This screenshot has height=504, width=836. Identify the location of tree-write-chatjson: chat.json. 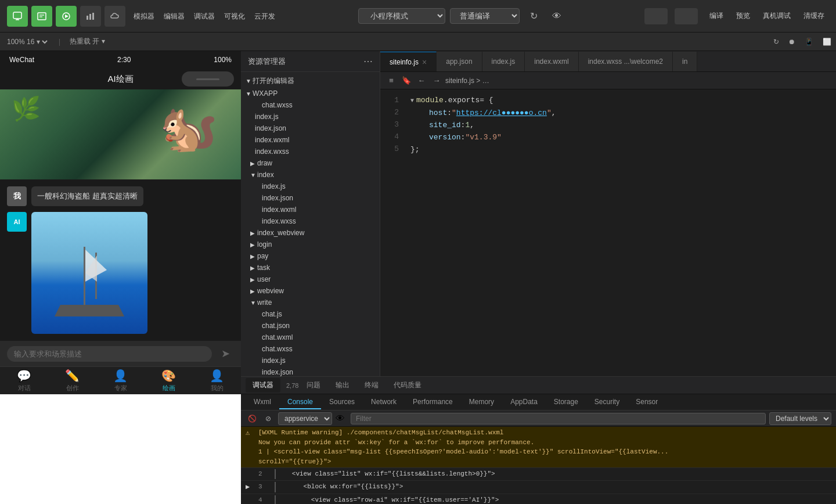
(310, 326).